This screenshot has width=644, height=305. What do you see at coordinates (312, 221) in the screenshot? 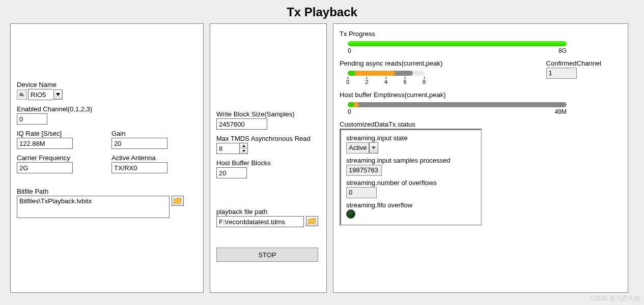
I see `playback-browse-button` at bounding box center [312, 221].